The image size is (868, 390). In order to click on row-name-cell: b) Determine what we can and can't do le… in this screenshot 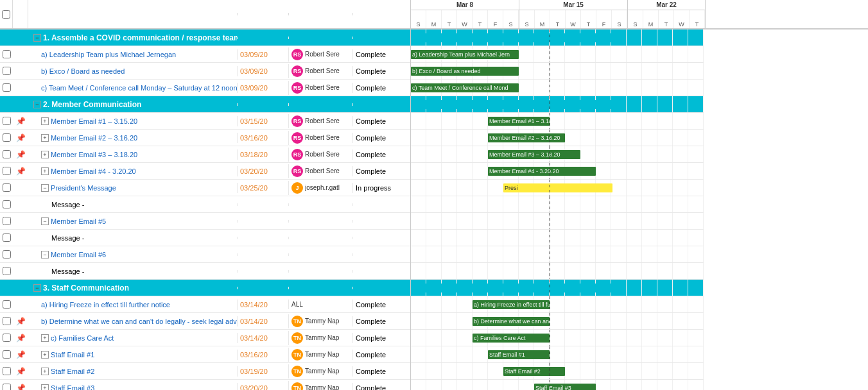, I will do `click(132, 321)`.